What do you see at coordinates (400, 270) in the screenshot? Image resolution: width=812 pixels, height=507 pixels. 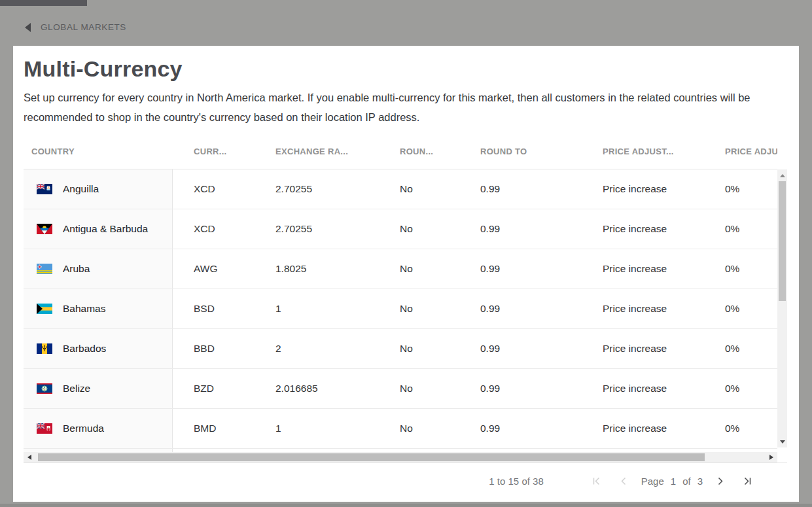 I see `table-row: ArubaAWG1.8025No0.99Price increase0%` at bounding box center [400, 270].